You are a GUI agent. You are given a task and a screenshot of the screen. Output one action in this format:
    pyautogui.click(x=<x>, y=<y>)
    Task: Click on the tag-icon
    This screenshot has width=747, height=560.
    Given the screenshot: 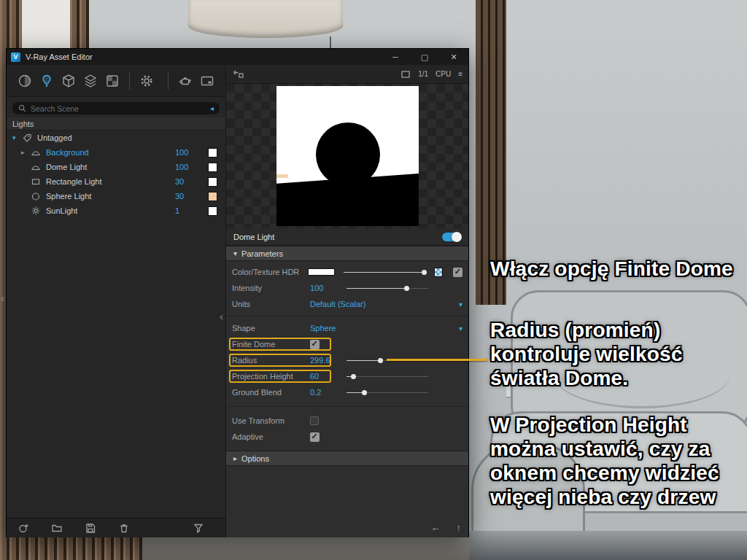 What is the action you would take?
    pyautogui.click(x=27, y=138)
    